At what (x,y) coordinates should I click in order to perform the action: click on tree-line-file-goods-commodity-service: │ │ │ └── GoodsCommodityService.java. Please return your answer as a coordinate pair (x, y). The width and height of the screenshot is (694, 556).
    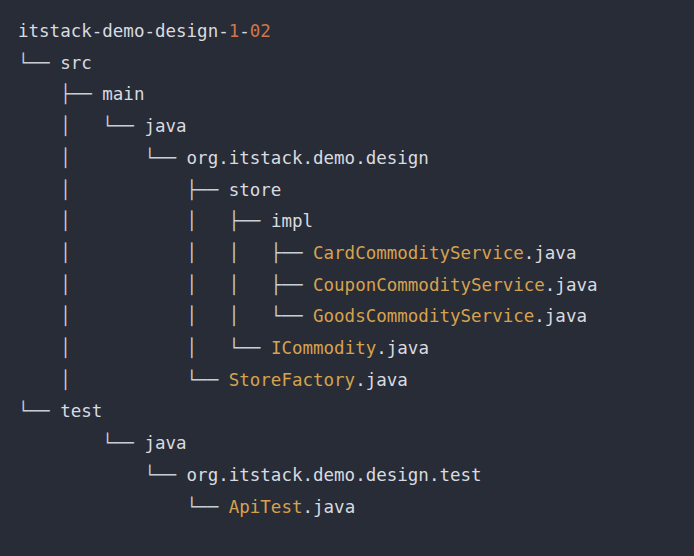
    Looking at the image, I should click on (356, 317).